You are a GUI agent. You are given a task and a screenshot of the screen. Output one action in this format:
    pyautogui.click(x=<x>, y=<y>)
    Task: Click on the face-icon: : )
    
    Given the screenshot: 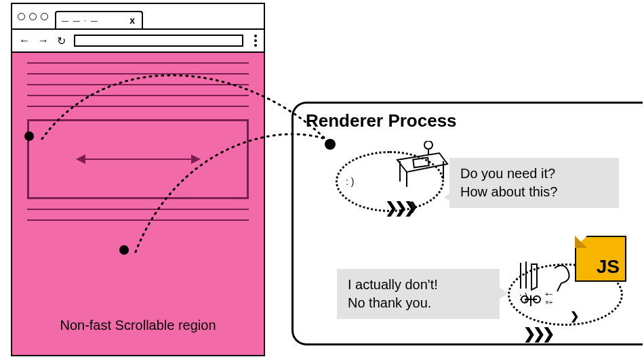 What is the action you would take?
    pyautogui.click(x=350, y=182)
    